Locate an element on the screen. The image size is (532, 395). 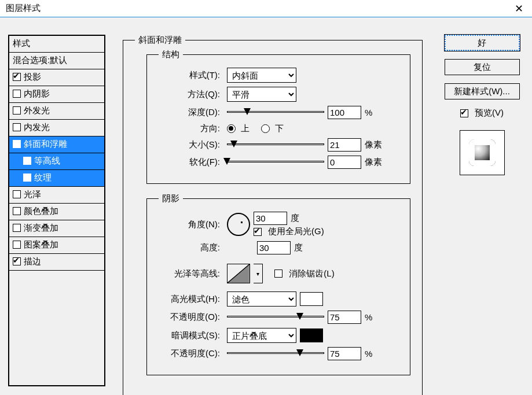
gloss-contour-label: 光泽等高线: is located at coordinates (189, 274).